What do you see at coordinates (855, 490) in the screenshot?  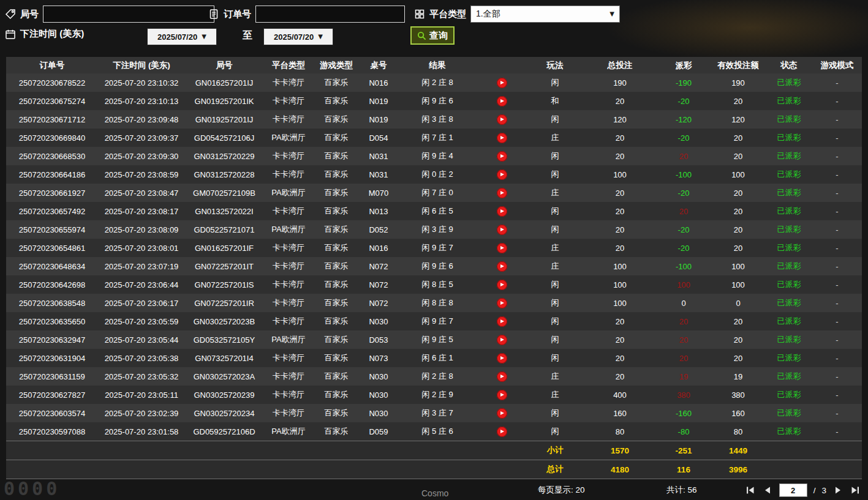 I see `last-page-button` at bounding box center [855, 490].